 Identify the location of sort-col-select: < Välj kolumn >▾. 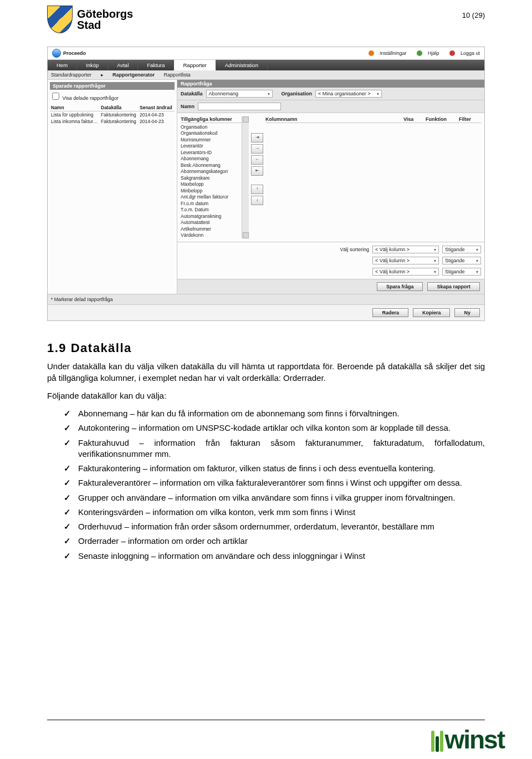
(406, 249).